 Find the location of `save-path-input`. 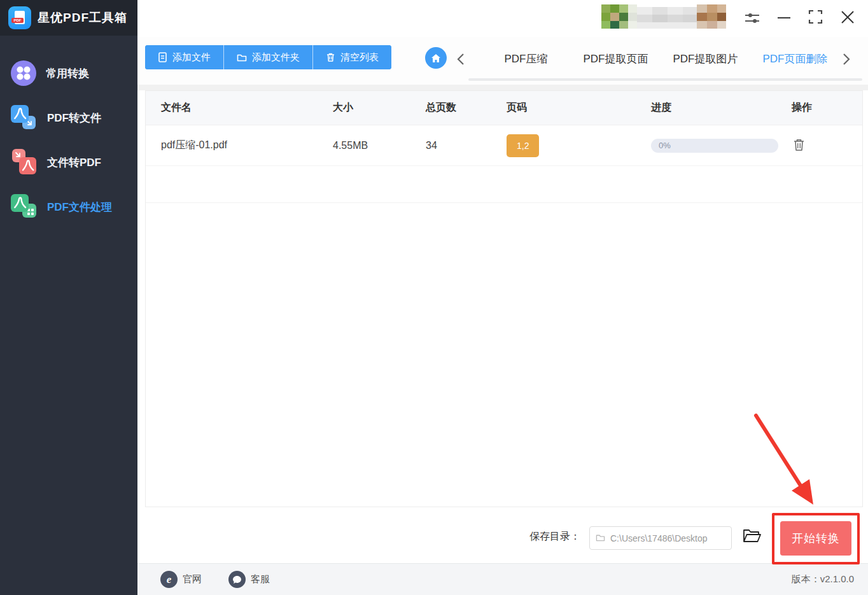

save-path-input is located at coordinates (661, 538).